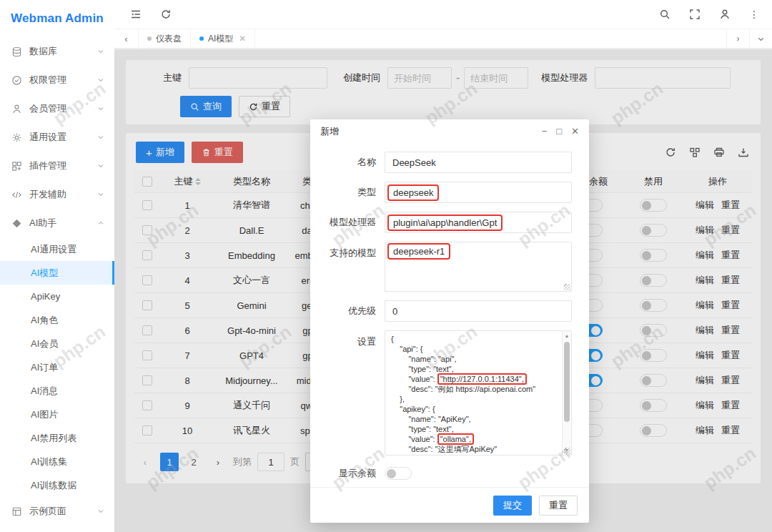 The image size is (772, 532). Describe the element at coordinates (738, 39) in the screenshot. I see `tabs-forward-icon: ›` at that location.